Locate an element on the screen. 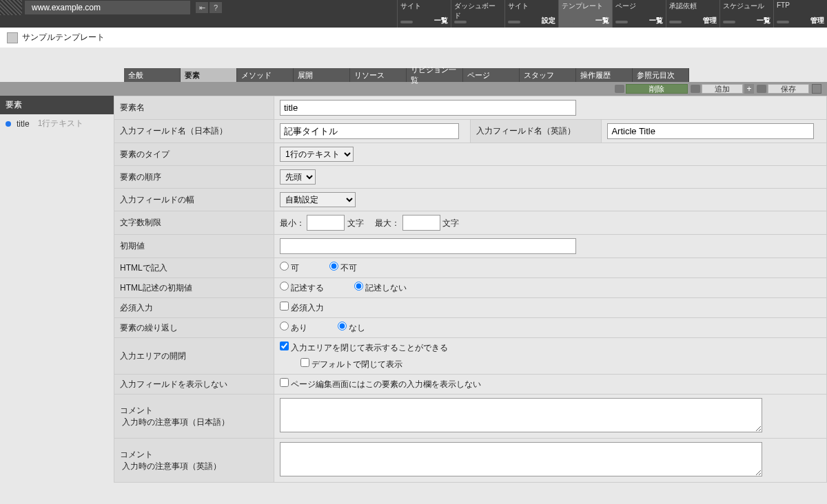  radio-html-no: 不可 is located at coordinates (343, 268).